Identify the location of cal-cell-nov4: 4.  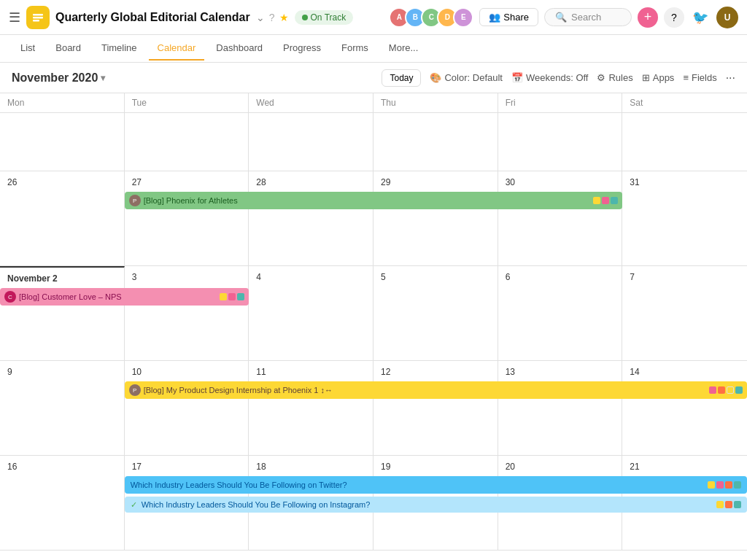
(311, 314).